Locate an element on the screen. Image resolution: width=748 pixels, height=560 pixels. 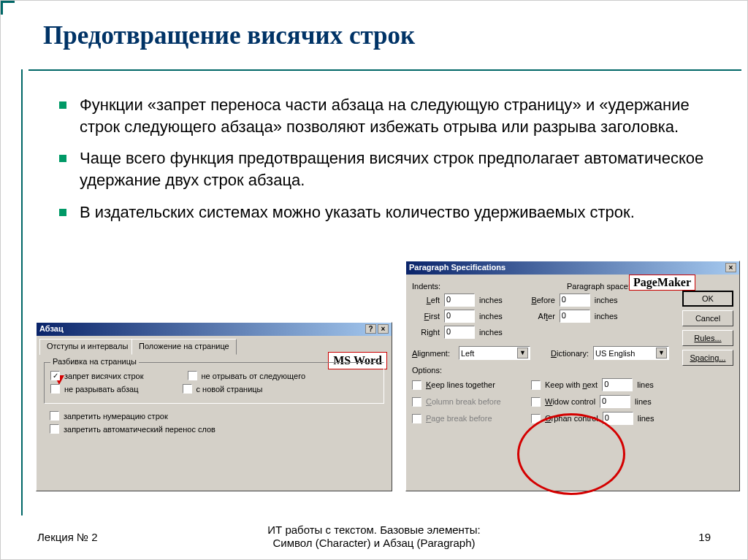
corner-ornament is located at coordinates (7, 7).